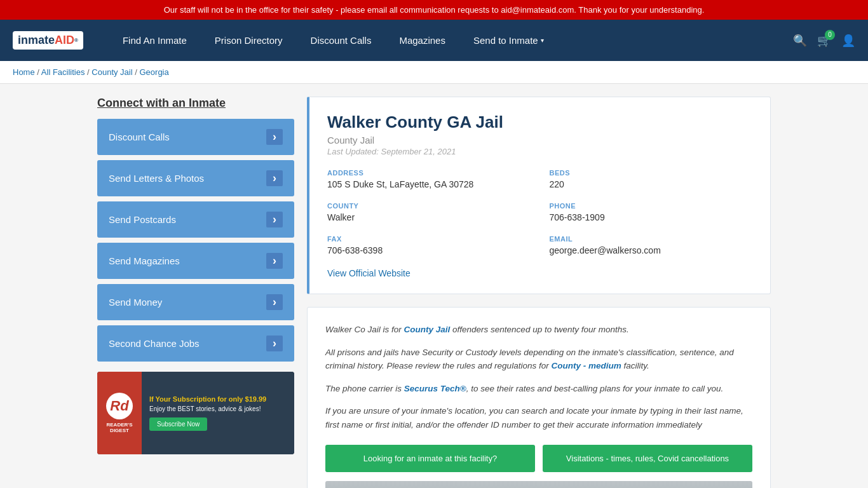 The height and width of the screenshot is (488, 868). I want to click on dropdown-arrow-icon: ▾, so click(543, 41).